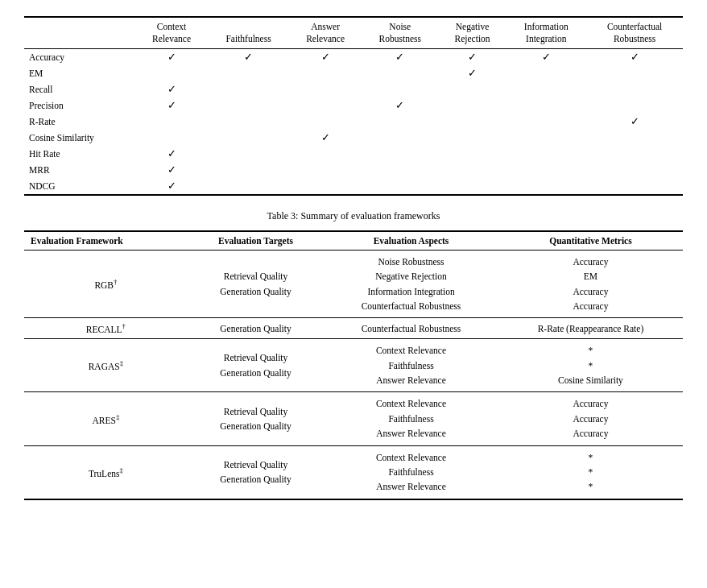  What do you see at coordinates (256, 241) in the screenshot?
I see `col-header-targets: Evaluation Targets` at bounding box center [256, 241].